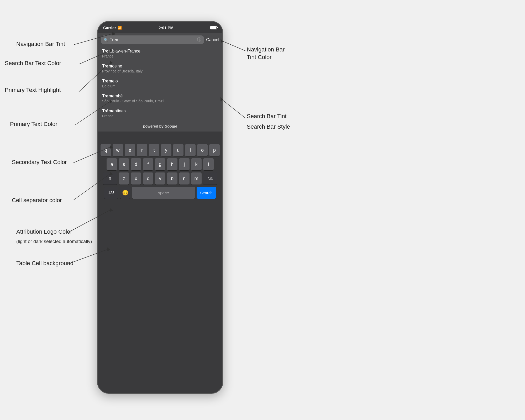  Describe the element at coordinates (106, 150) in the screenshot. I see `key-q: q` at that location.